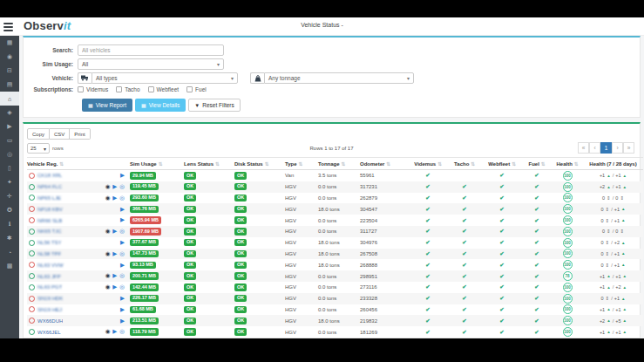 The height and width of the screenshot is (362, 644). I want to click on column-header-reg: Vehicle Reg.⇅, so click(78, 164).